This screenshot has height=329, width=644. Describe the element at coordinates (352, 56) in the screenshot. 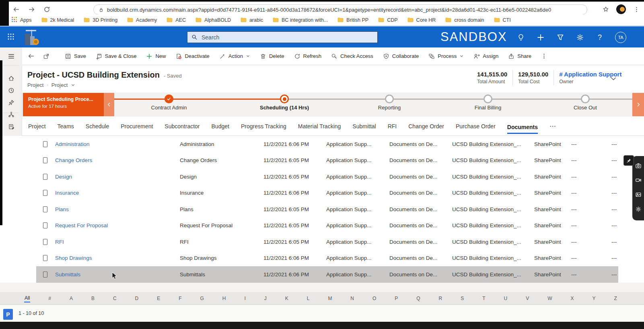

I see `check-access-button: Check Access` at that location.